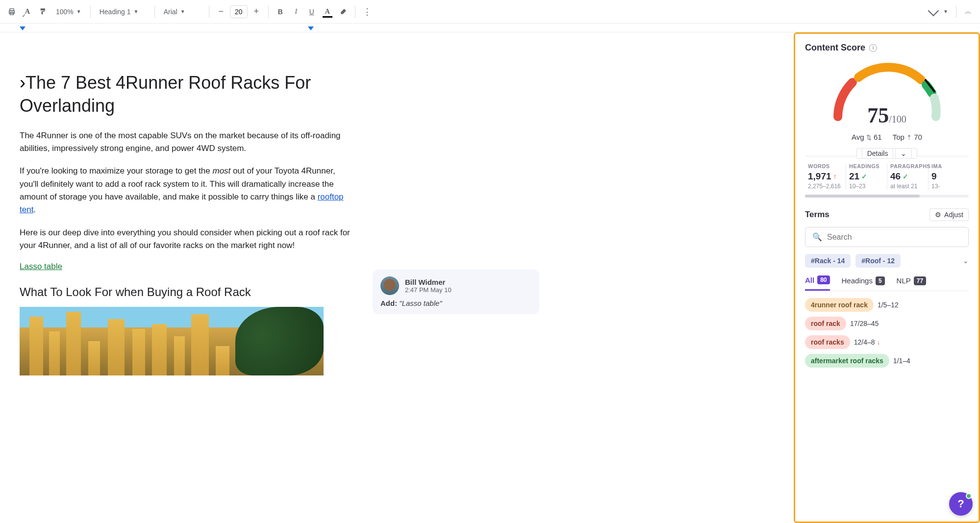 This screenshot has width=980, height=523. Describe the element at coordinates (69, 12) in the screenshot. I see `zoom-dropdown: 100%▼` at that location.